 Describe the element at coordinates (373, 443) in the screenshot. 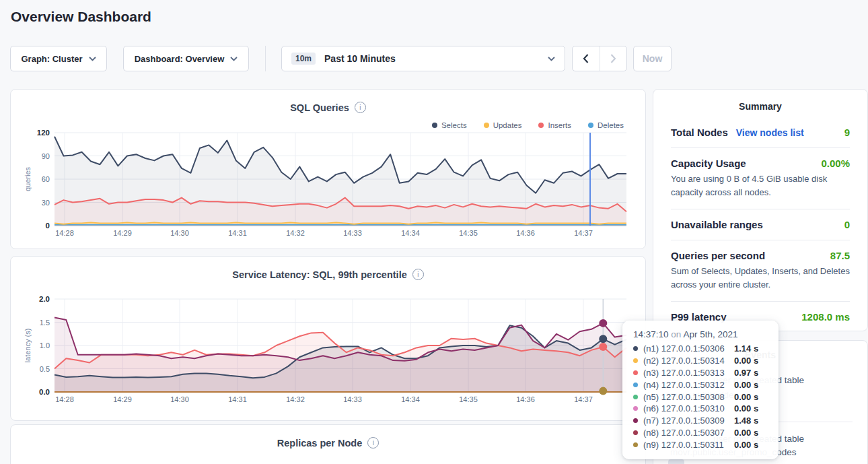

I see `info-icon: i` at that location.